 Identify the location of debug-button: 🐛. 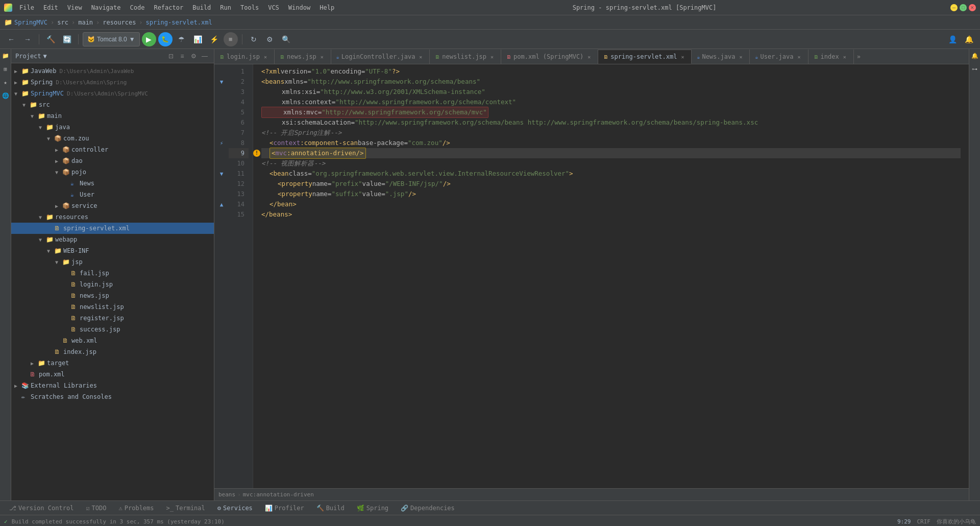
(165, 39).